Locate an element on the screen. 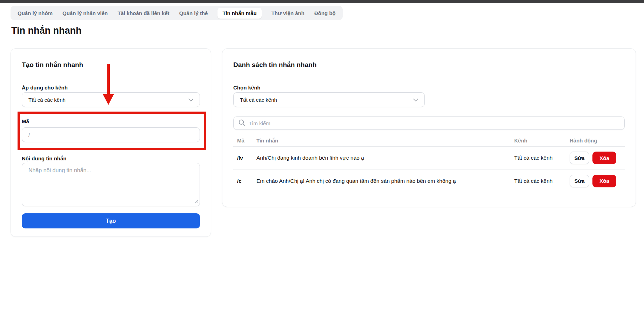 This screenshot has height=320, width=644. tab-thu-vien-anh: Thư viện ảnh is located at coordinates (288, 13).